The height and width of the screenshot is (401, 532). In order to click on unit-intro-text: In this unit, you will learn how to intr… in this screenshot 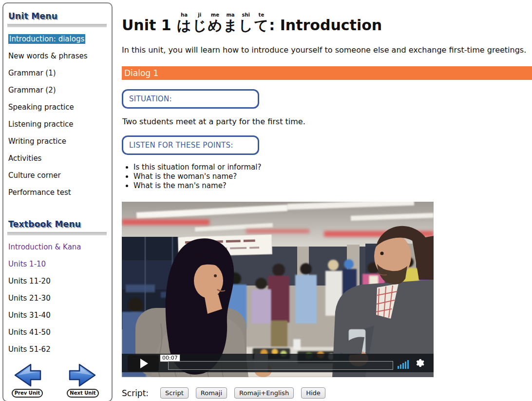, I will do `click(327, 51)`.